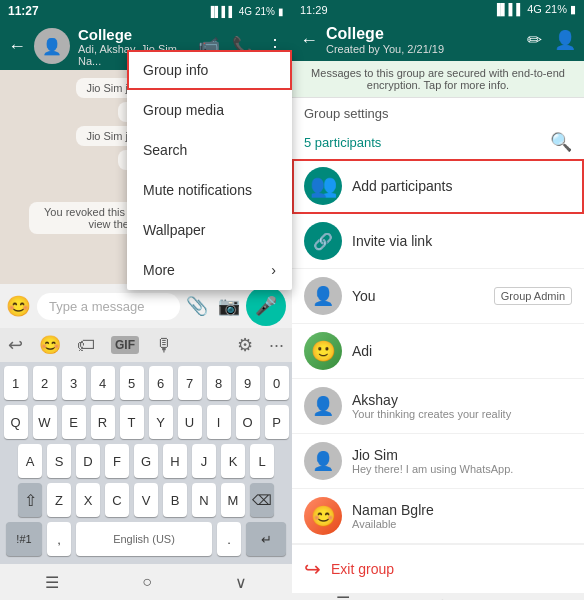 This screenshot has width=584, height=600. What do you see at coordinates (18, 306) in the screenshot?
I see `emoji-icon: 😊` at bounding box center [18, 306].